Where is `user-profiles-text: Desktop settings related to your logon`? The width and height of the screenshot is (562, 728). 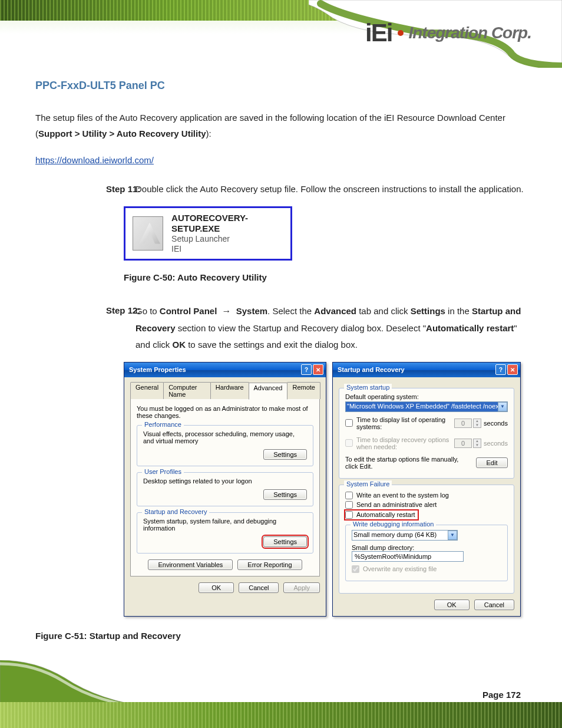
user-profiles-text: Desktop settings related to your logon is located at coordinates (225, 481).